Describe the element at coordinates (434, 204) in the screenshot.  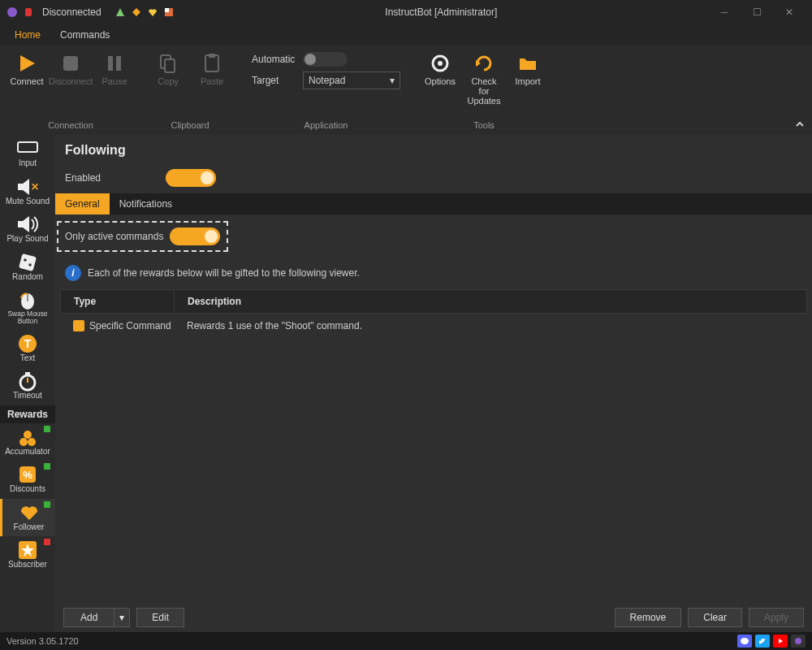
I see `tabs: General Notifications` at that location.